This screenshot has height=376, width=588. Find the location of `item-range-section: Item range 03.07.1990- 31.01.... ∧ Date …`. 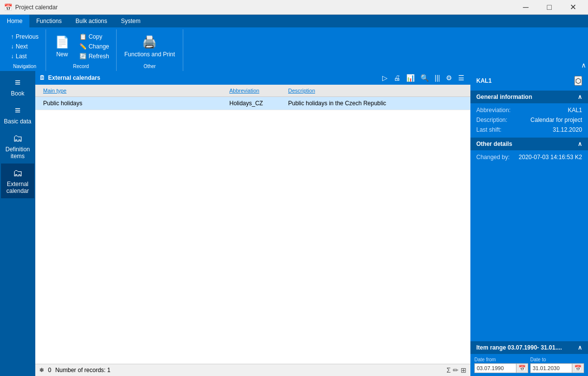

item-range-section: Item range 03.07.1990- 31.01.... ∧ Date … is located at coordinates (529, 358).